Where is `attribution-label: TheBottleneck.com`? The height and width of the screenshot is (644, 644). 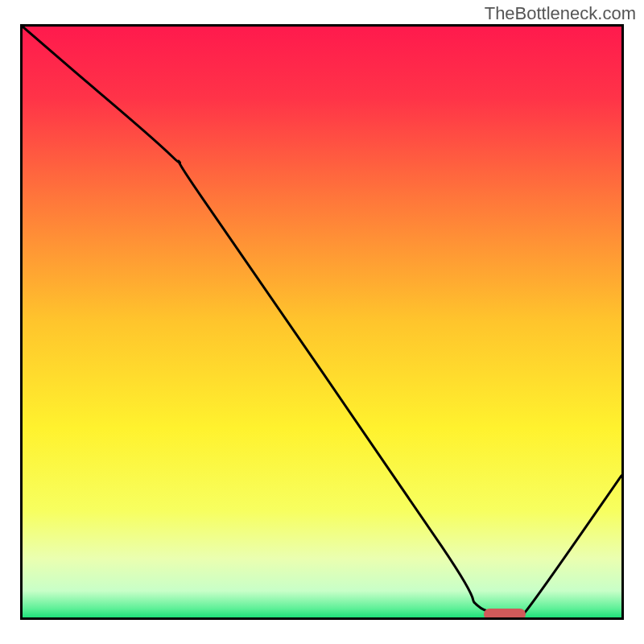
attribution-label: TheBottleneck.com is located at coordinates (560, 14).